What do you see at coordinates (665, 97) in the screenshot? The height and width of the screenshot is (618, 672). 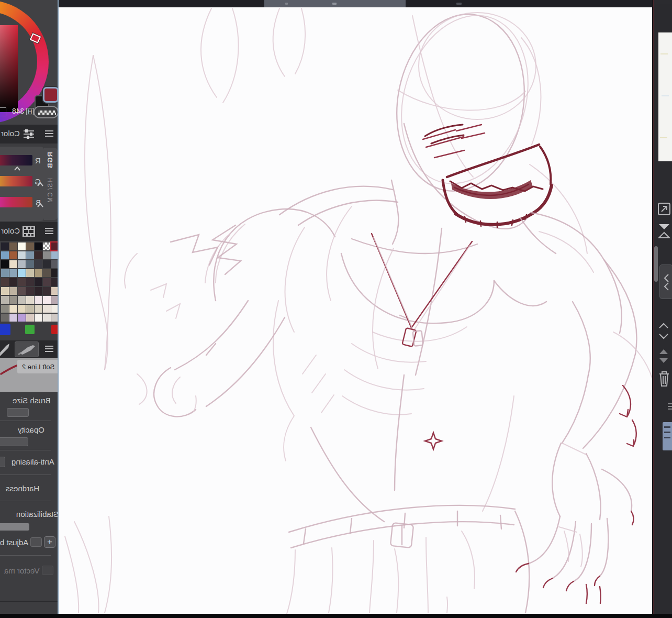 I see `navigator-preview` at bounding box center [665, 97].